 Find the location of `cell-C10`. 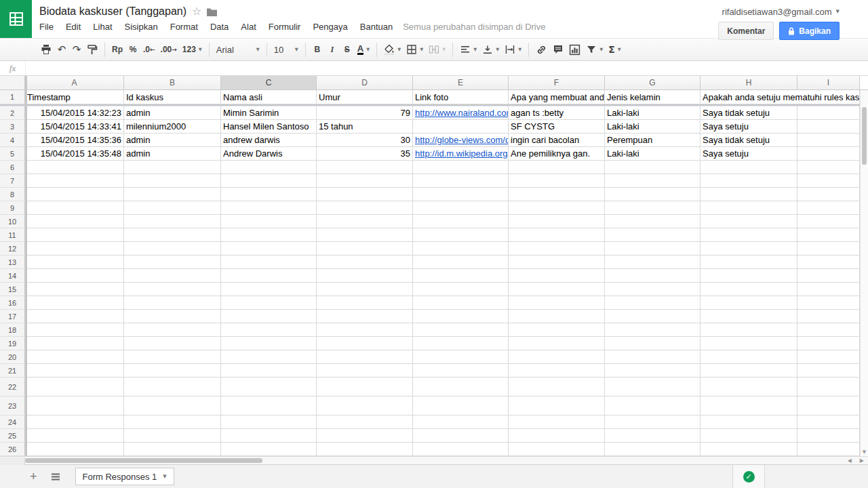

cell-C10 is located at coordinates (269, 222).